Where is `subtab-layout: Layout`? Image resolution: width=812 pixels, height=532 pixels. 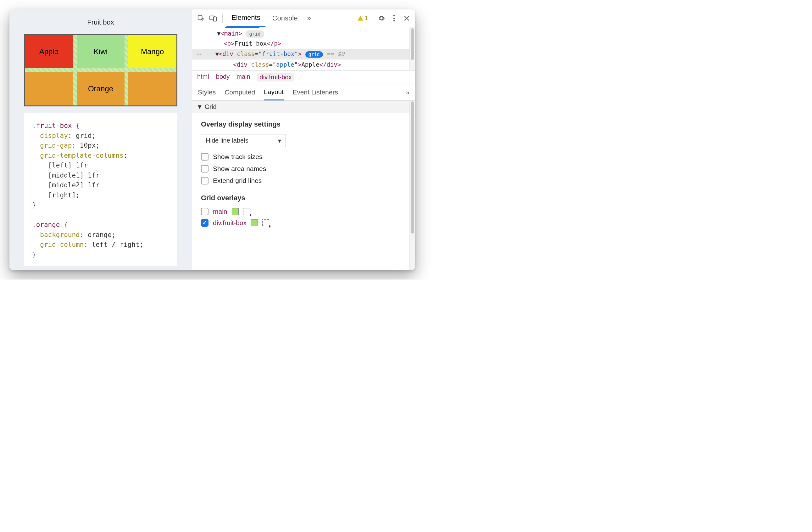
subtab-layout: Layout is located at coordinates (274, 92).